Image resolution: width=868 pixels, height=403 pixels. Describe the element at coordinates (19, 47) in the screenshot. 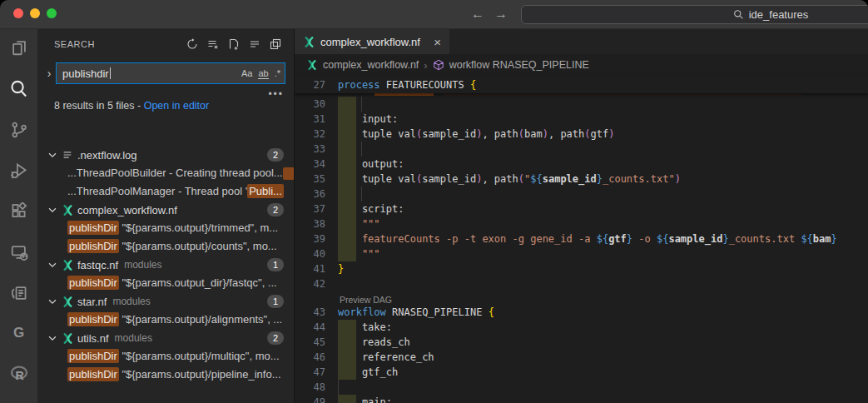

I see `explorer-icon` at that location.